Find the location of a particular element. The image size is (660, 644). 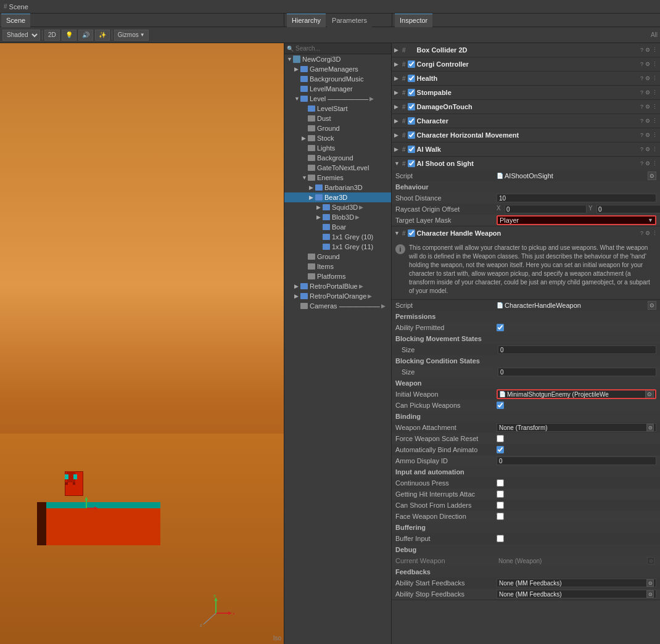

list-item: Cameras —————— ▶ is located at coordinates (338, 306).